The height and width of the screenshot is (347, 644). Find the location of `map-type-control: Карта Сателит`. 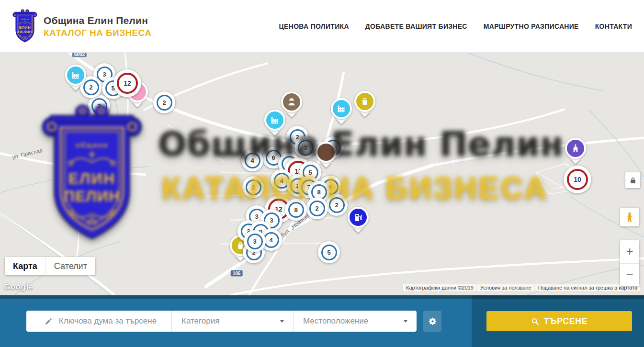

map-type-control: Карта Сателит is located at coordinates (50, 266).